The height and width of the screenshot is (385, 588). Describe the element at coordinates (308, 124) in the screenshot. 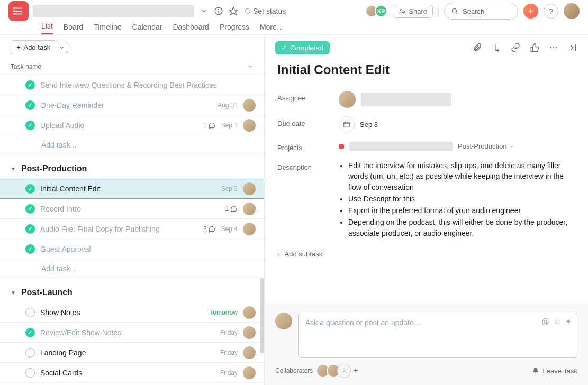

I see `due-label: Due date` at that location.